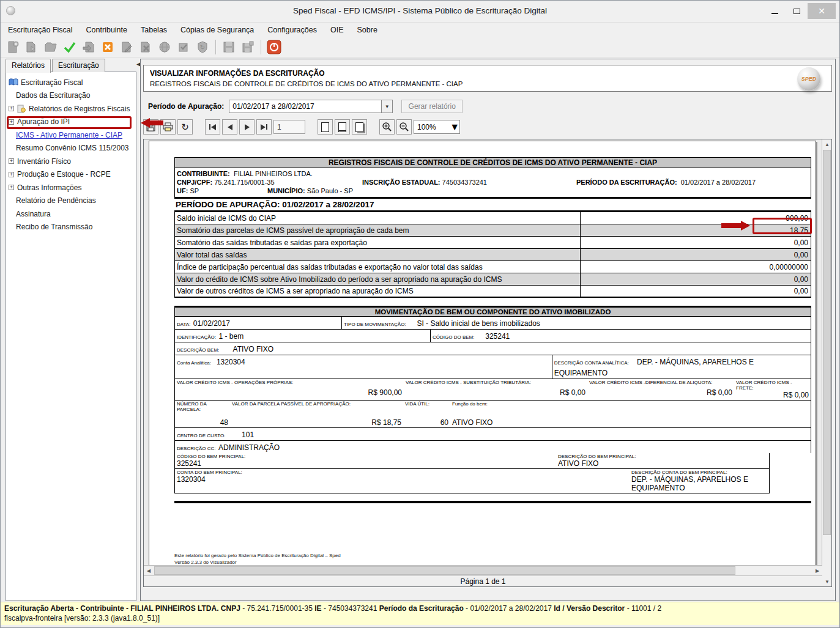  I want to click on status-line-2: fiscalpva-fronteira [versão: 2.3.3 (java…, so click(422, 618).